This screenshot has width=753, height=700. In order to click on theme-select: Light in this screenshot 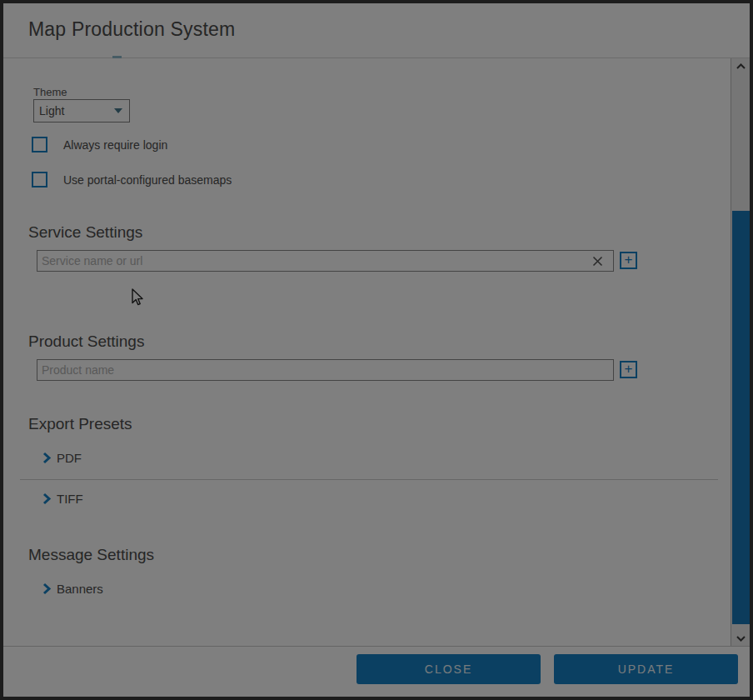, I will do `click(82, 111)`.